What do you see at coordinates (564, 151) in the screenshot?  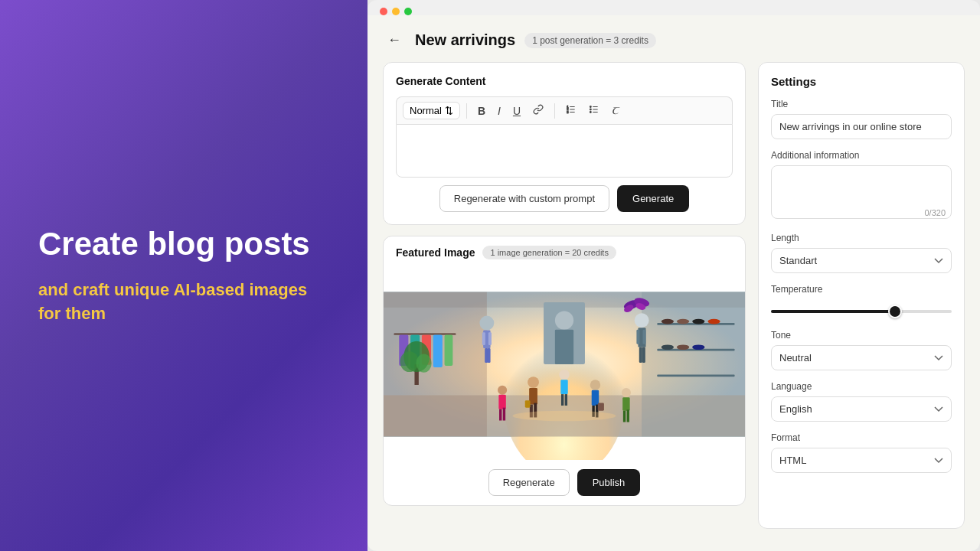 I see `editor-area` at bounding box center [564, 151].